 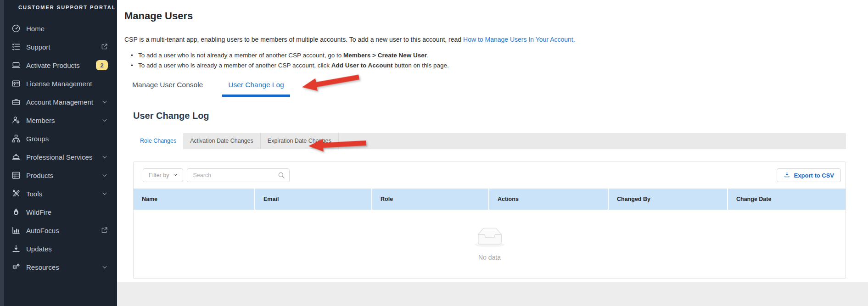 What do you see at coordinates (16, 120) in the screenshot?
I see `user-gear-icon` at bounding box center [16, 120].